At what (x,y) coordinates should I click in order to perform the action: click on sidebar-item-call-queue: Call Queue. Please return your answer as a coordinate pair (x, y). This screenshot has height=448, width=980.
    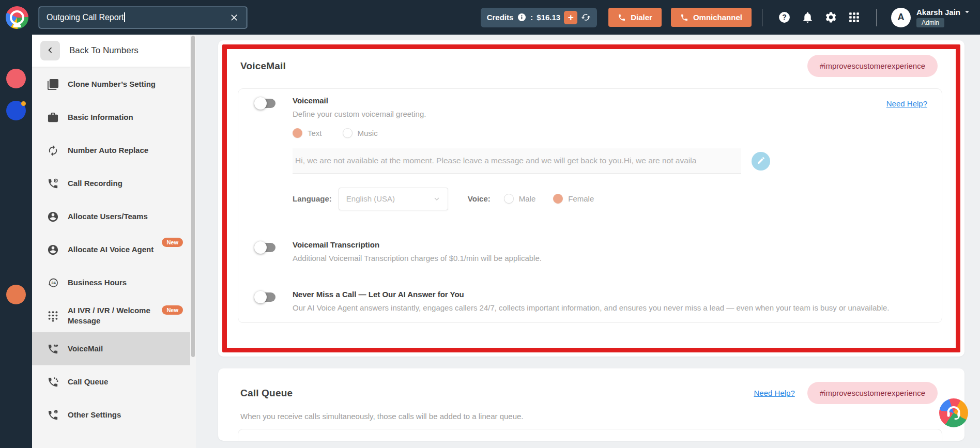
    Looking at the image, I should click on (111, 382).